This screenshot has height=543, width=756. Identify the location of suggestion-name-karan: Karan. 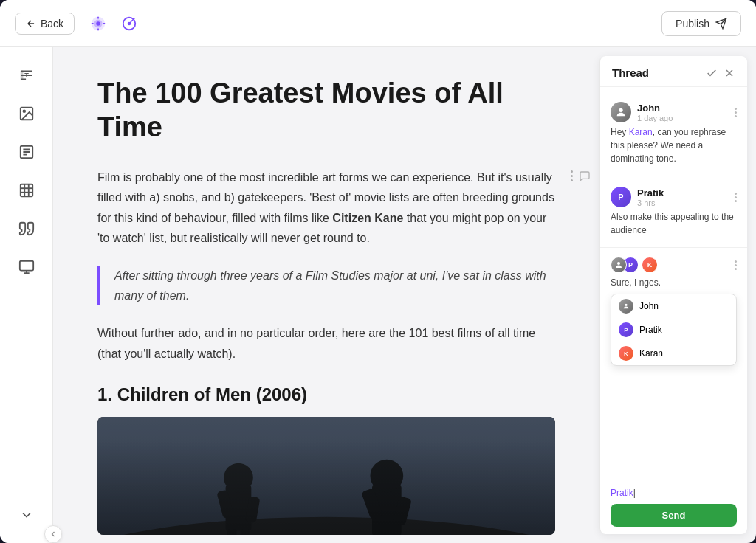
(651, 353).